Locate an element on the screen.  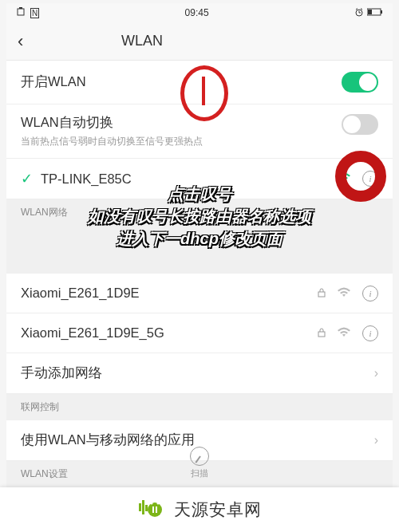
auto-switch-toggle is located at coordinates (360, 124).